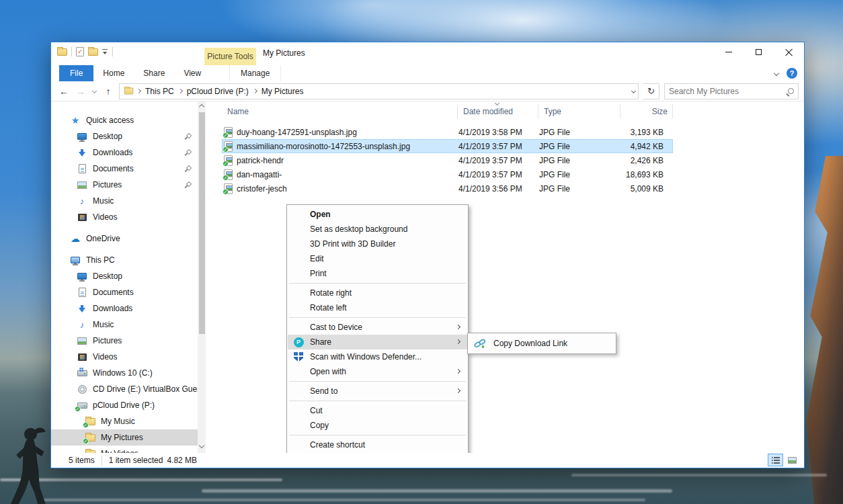 The image size is (843, 504). Describe the element at coordinates (230, 56) in the screenshot. I see `picture-tools-contextual-tab: Picture Tools` at that location.